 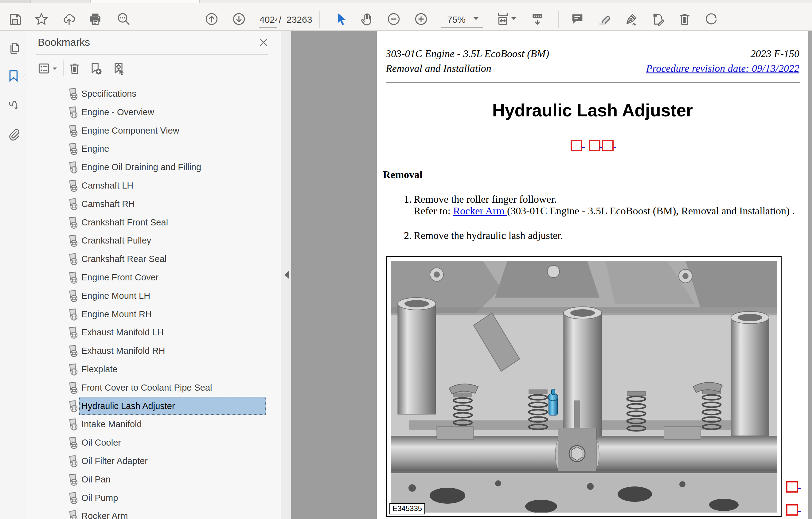 I want to click on bookmark-target-icon, so click(x=119, y=68).